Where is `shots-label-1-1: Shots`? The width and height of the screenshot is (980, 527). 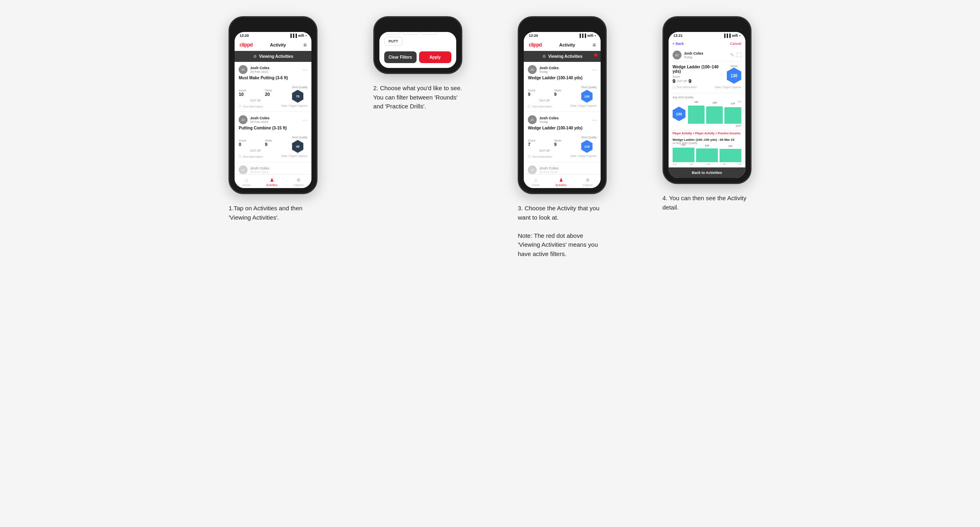
shots-label-1-1: Shots is located at coordinates (269, 91).